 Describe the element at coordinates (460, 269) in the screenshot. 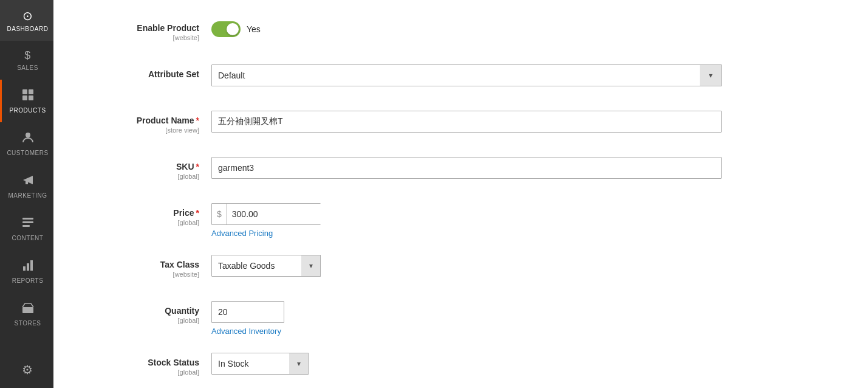

I see `tax-class-row: Tax Class [website] None Taxable Goods ▾` at that location.